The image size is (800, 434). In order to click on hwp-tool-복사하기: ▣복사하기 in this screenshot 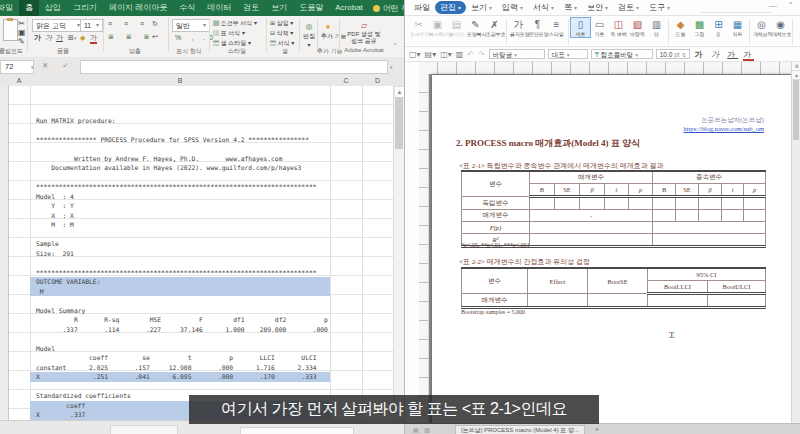, I will do `click(438, 28)`.